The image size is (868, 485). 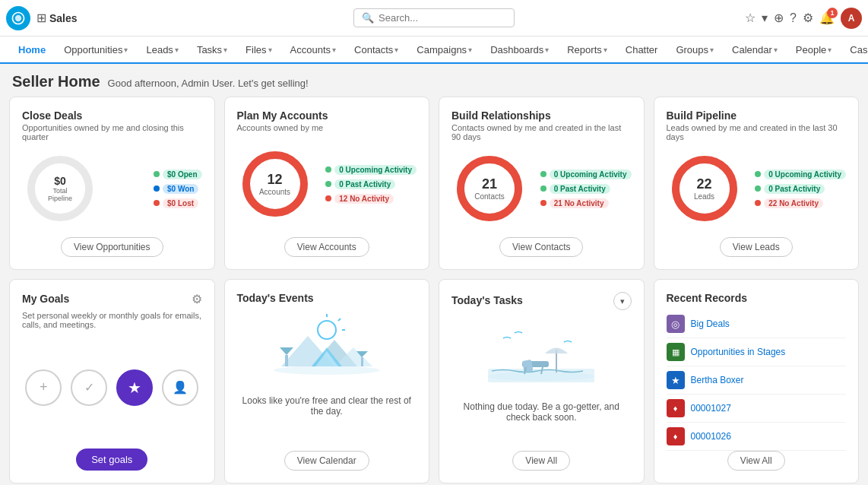 What do you see at coordinates (541, 353) in the screenshot?
I see `tasks-illustration` at bounding box center [541, 353].